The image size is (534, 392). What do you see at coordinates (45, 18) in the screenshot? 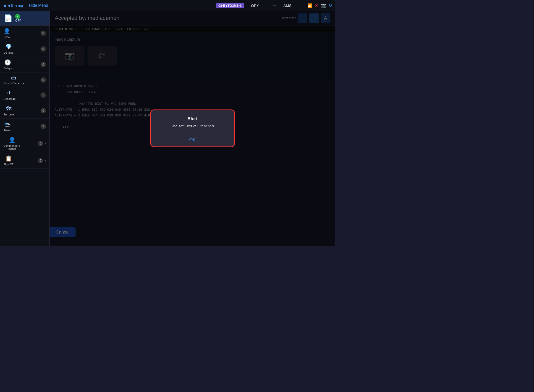
I see `sidebar-active-chevron: ›` at bounding box center [45, 18].